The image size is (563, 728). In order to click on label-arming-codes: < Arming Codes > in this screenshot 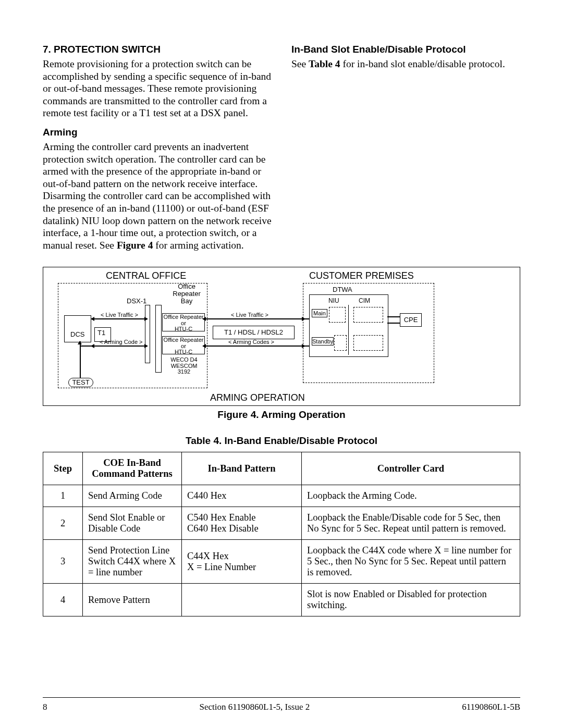, I will do `click(251, 342)`.